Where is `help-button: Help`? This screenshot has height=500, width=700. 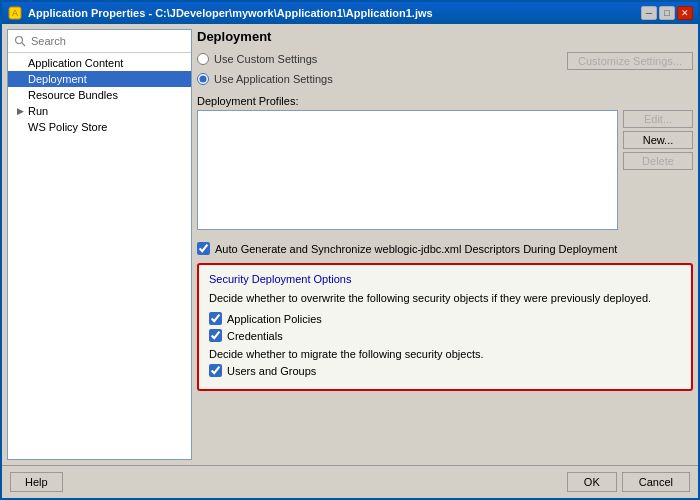
help-button: Help is located at coordinates (36, 482).